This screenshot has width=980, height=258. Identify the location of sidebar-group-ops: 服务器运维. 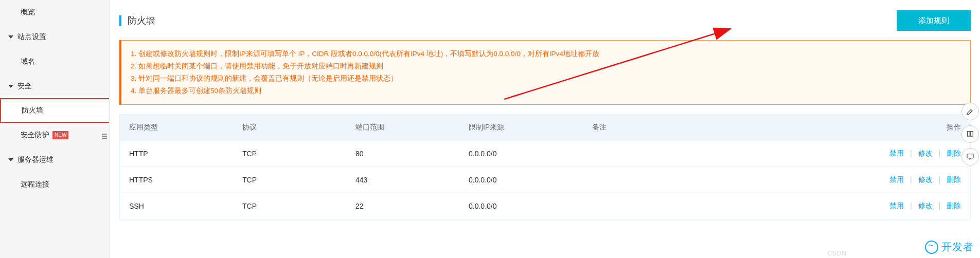
(55, 160).